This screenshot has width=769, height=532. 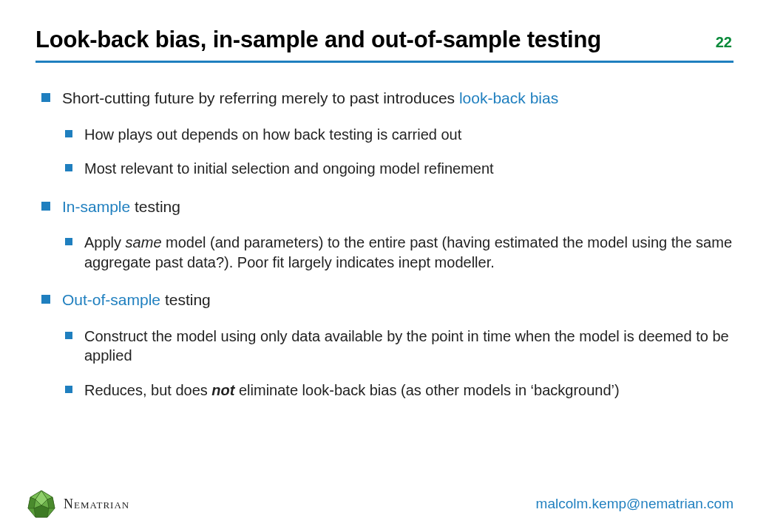 I want to click on bullet-2-sub-1-a: Apply, so click(x=105, y=242).